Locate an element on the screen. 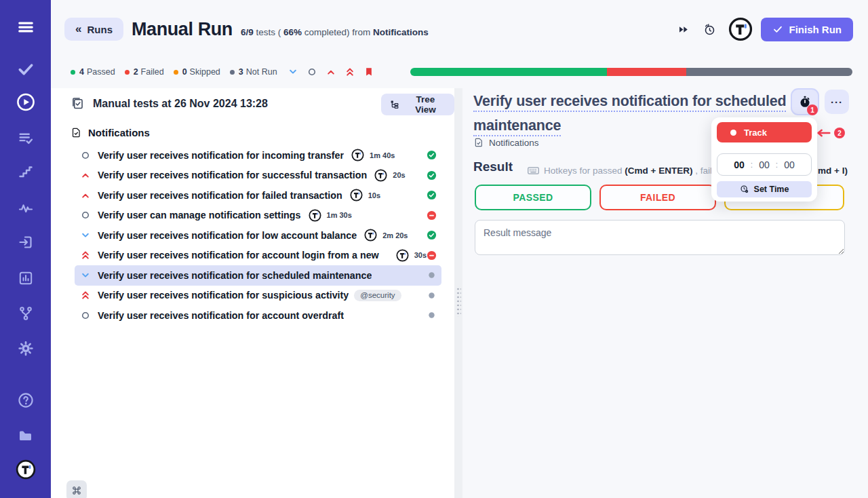  finish-run-label: Finish Run is located at coordinates (816, 30).